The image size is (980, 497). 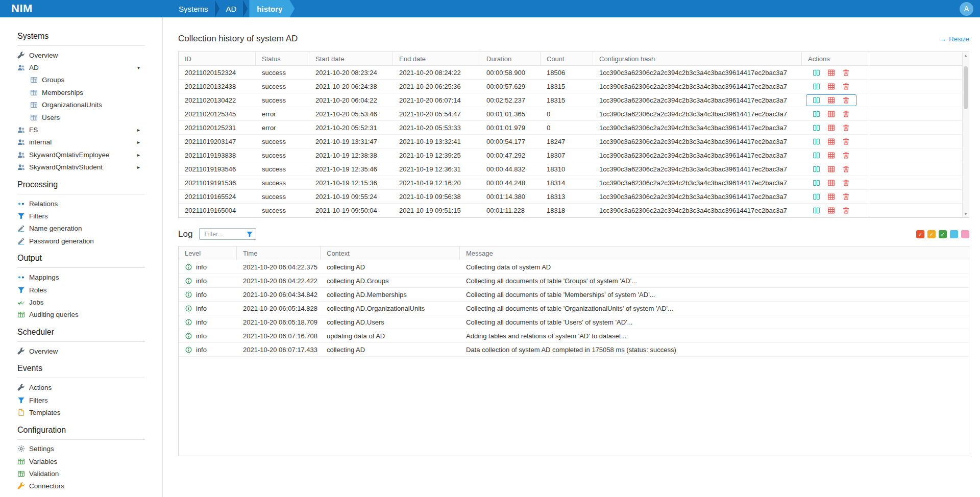 What do you see at coordinates (81, 449) in the screenshot?
I see `sidebar-item-settings: Settings` at bounding box center [81, 449].